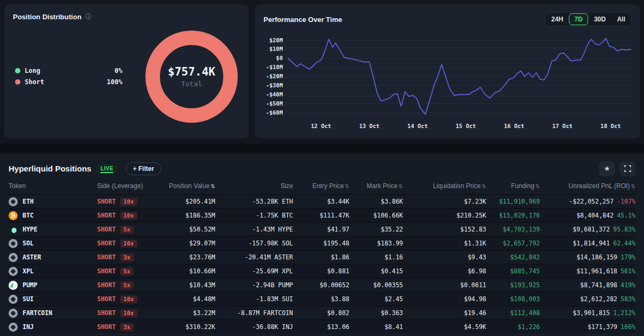  I want to click on token-cell: SOL, so click(53, 243).